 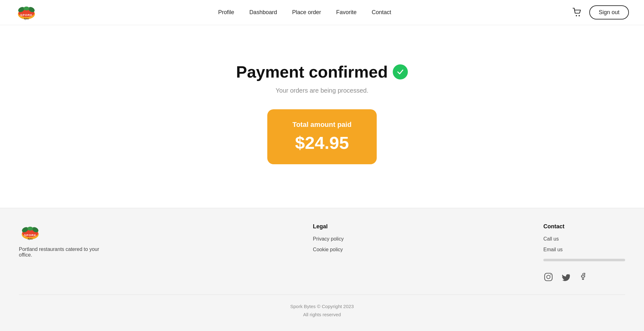 I want to click on payment-title: Payment confirmed, so click(x=312, y=72).